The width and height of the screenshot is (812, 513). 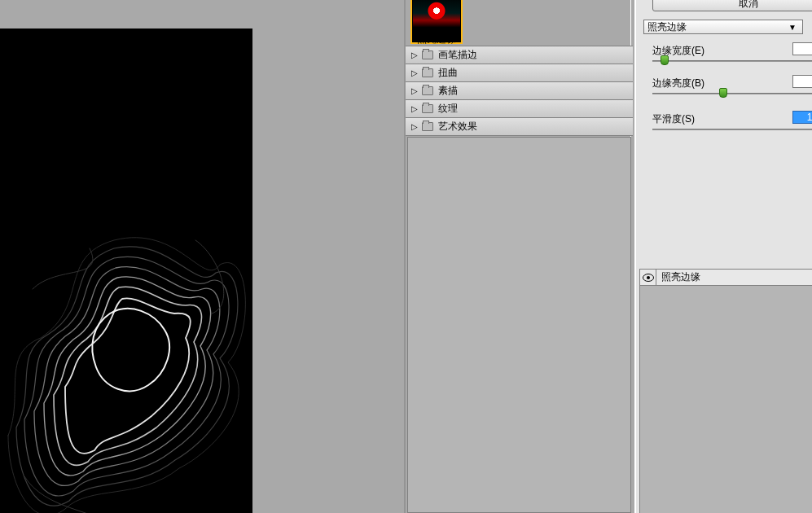 I want to click on effect-layers-panel: 照亮边缘, so click(x=726, y=391).